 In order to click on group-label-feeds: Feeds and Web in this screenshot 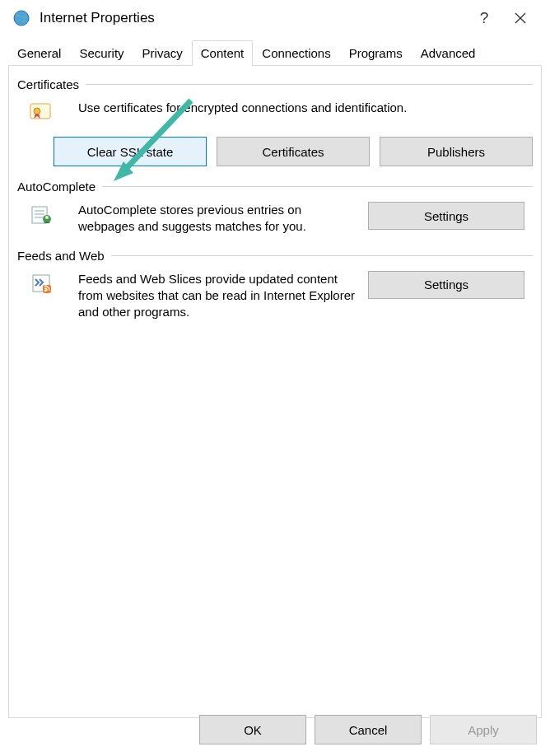, I will do `click(64, 255)`.